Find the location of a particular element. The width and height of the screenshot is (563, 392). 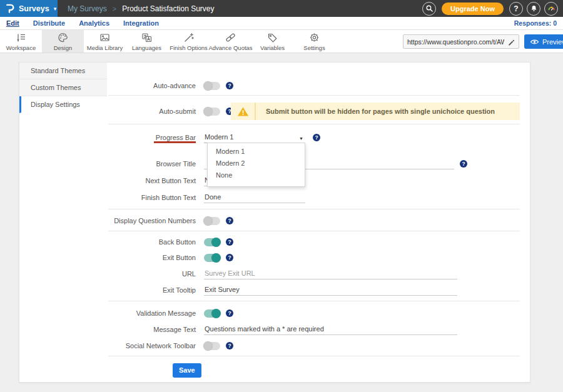

back-button-toggle is located at coordinates (212, 243).